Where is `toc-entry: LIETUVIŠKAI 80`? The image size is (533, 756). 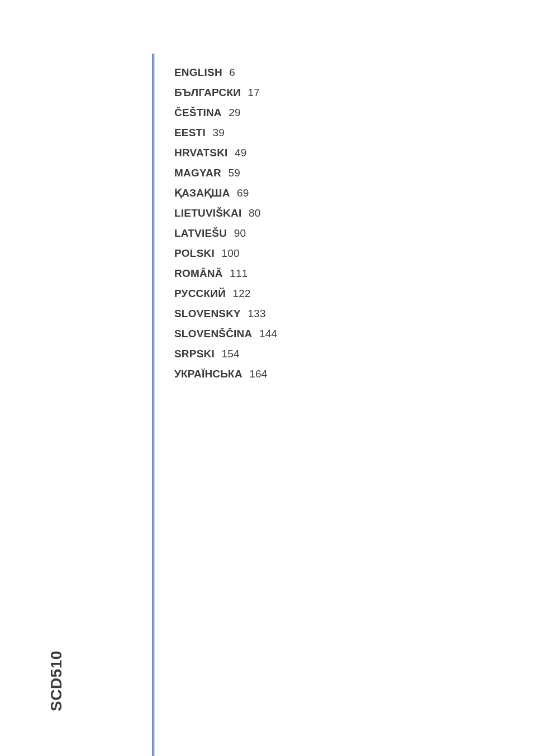
toc-entry: LIETUVIŠKAI 80 is located at coordinates (226, 213).